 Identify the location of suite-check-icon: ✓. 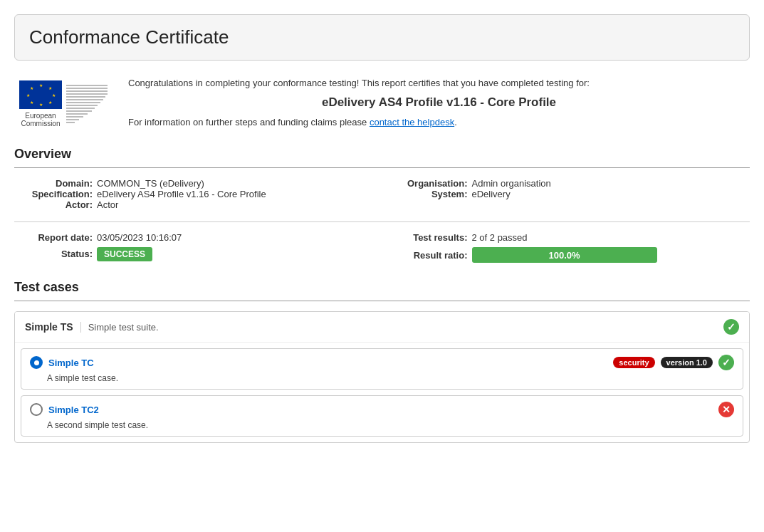
(731, 327).